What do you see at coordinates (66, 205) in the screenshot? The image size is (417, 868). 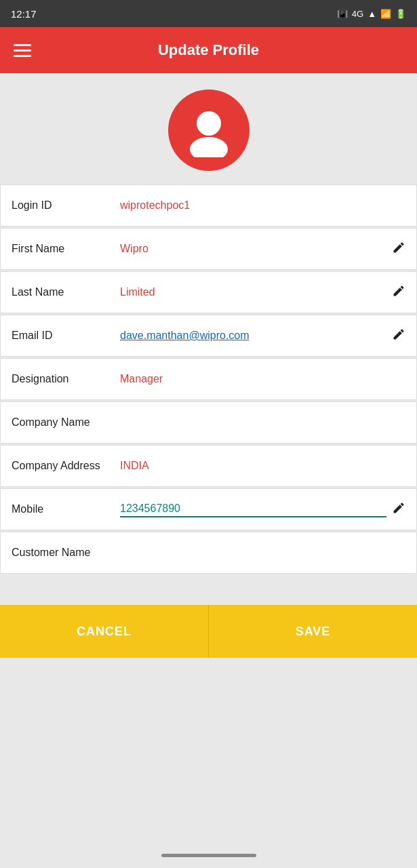 I see `label-login-id: Login ID` at bounding box center [66, 205].